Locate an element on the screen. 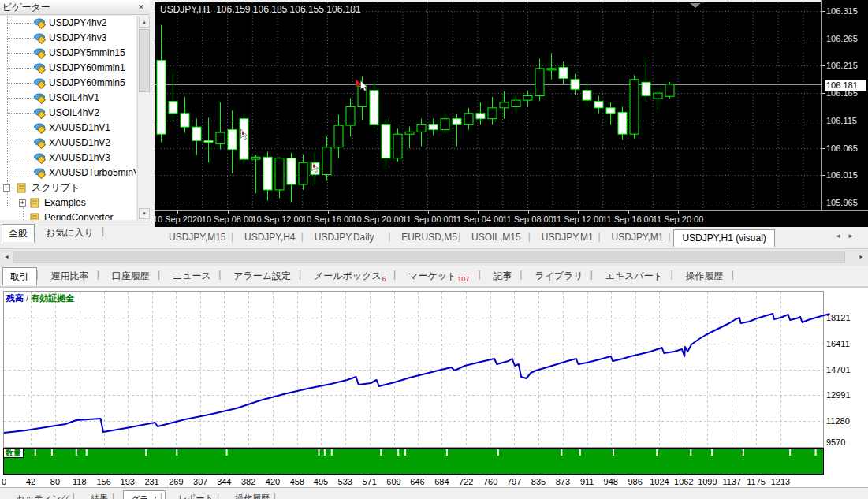 The height and width of the screenshot is (499, 868). chart-tab-0: USDJPY,M15 is located at coordinates (197, 238).